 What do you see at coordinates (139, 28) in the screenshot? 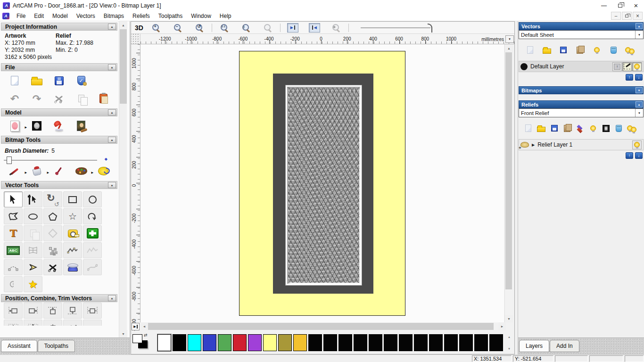
I see `toggle-3d-view-button: 3D` at bounding box center [139, 28].